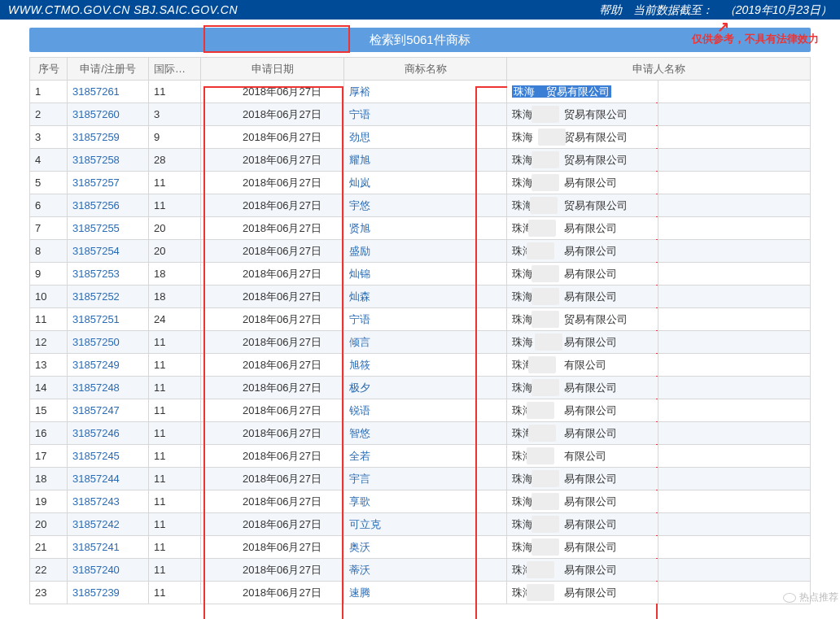  What do you see at coordinates (175, 137) in the screenshot?
I see `cell-cls: 9` at bounding box center [175, 137].